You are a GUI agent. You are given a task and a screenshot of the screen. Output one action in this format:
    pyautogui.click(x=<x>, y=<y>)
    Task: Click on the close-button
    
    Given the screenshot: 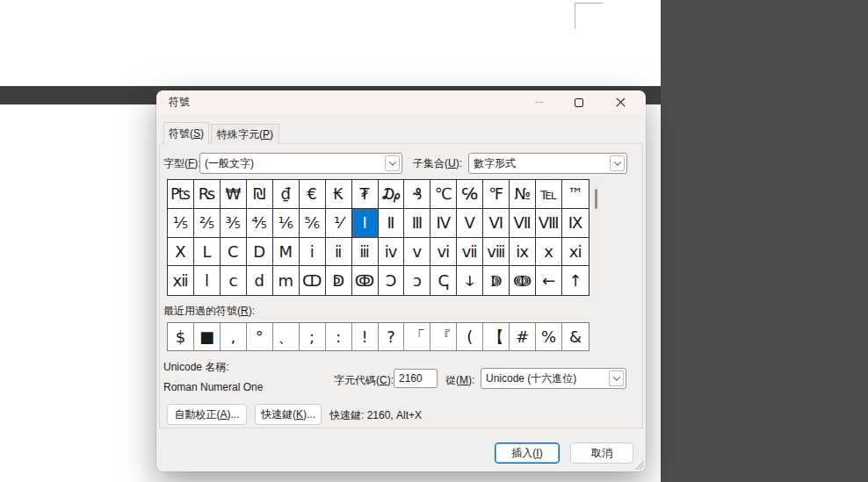 What is the action you would take?
    pyautogui.click(x=620, y=102)
    